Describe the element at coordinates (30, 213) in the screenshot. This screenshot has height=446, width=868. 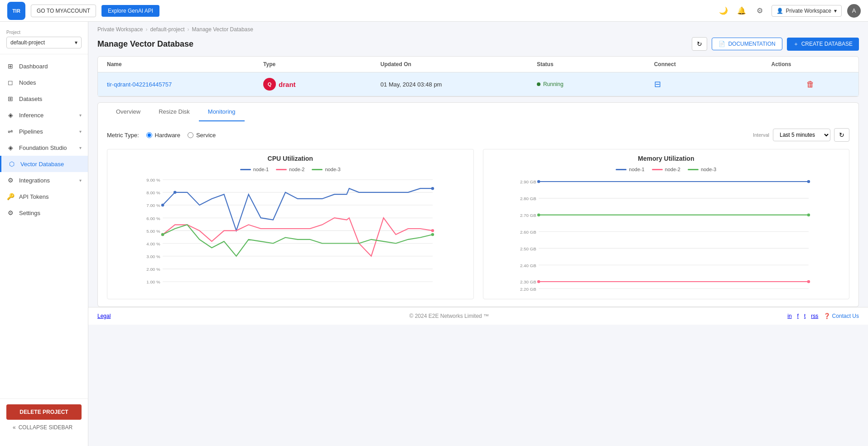
I see `sidebar-item-label: Settings` at that location.